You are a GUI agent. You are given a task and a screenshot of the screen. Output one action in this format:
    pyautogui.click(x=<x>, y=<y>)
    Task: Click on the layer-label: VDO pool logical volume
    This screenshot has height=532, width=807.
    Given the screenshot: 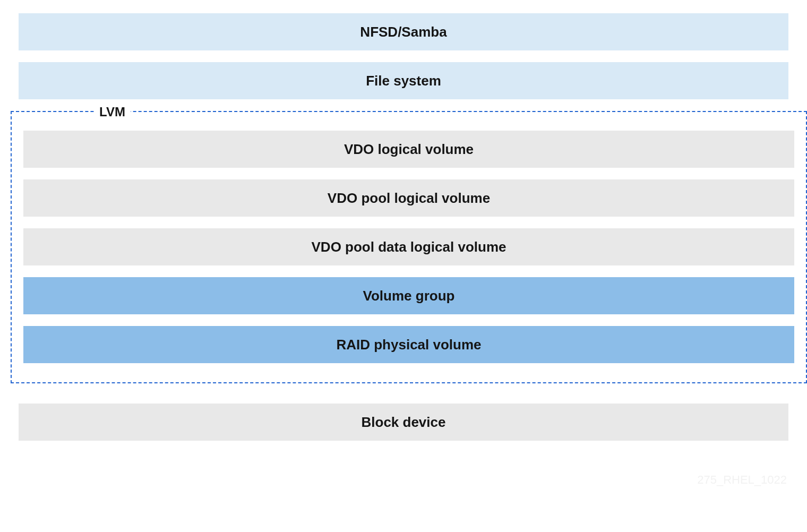 What is the action you would take?
    pyautogui.click(x=409, y=199)
    